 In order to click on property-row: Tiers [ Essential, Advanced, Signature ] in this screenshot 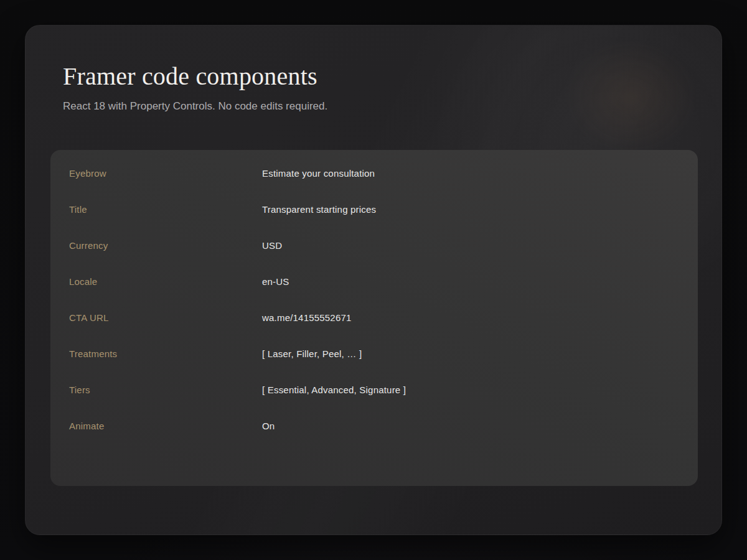, I will do `click(374, 390)`.